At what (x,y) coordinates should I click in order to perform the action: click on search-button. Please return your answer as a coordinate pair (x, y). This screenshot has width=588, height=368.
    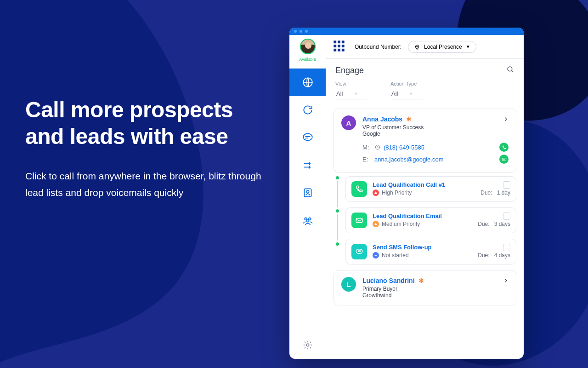
    Looking at the image, I should click on (510, 70).